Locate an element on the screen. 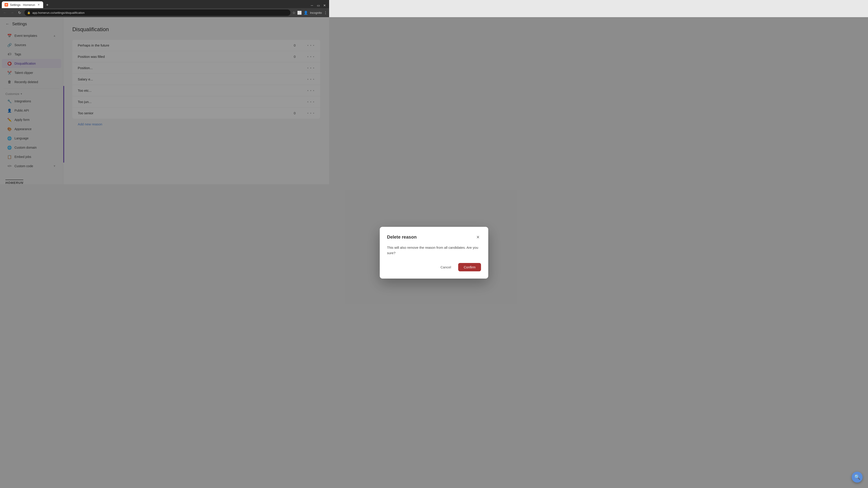 The height and width of the screenshot is (488, 868). incognito-label: Incognito is located at coordinates (316, 13).